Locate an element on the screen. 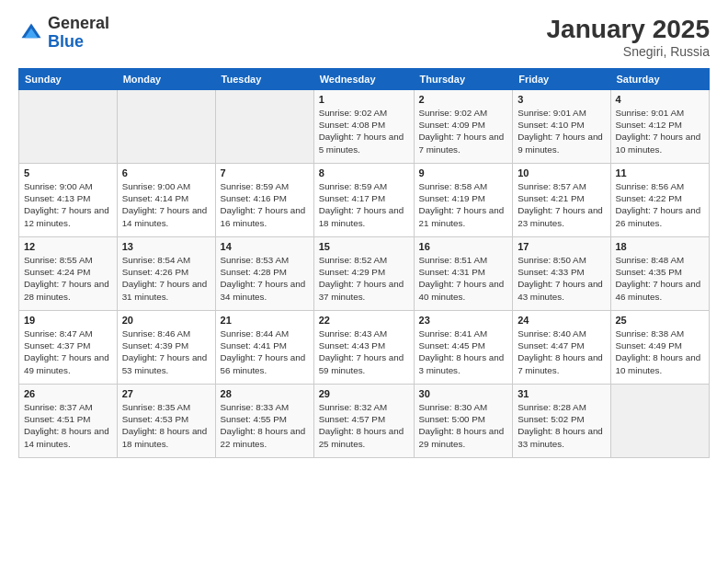  day-number: 27 is located at coordinates (166, 394).